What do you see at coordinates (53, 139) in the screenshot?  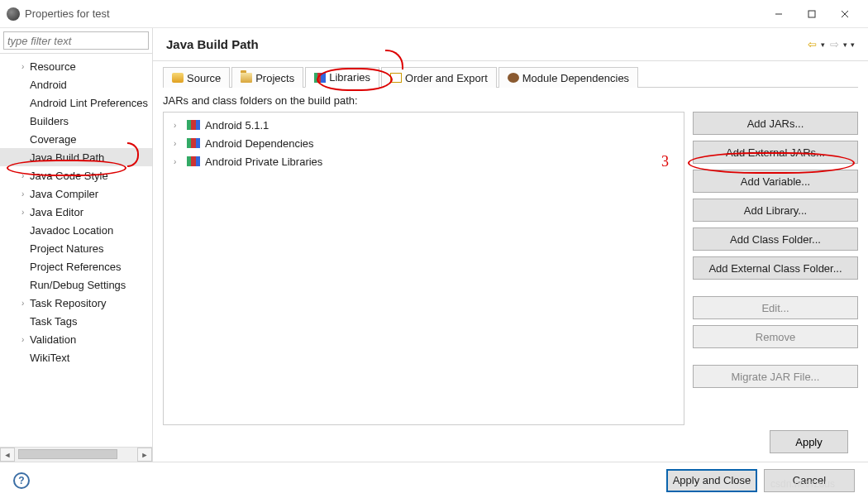 I see `sidebar-item-label: Coverage` at bounding box center [53, 139].